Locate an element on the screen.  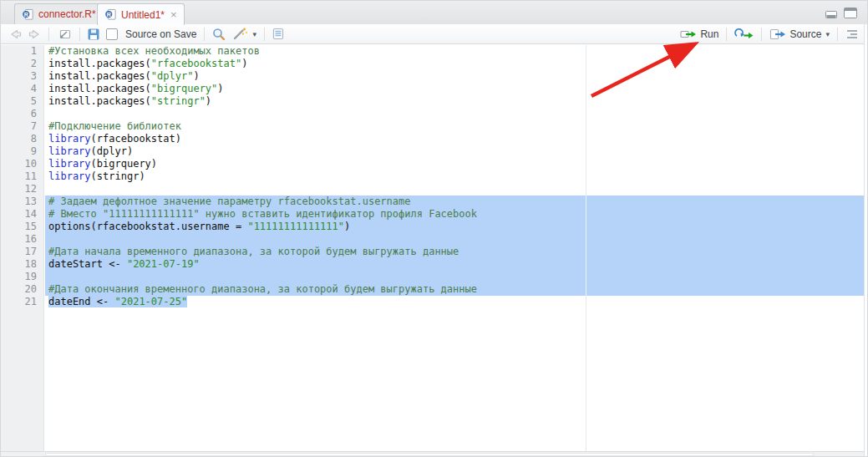
source-button: Source ▾ is located at coordinates (799, 34).